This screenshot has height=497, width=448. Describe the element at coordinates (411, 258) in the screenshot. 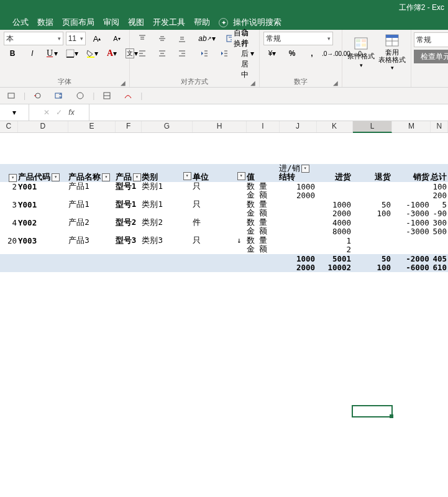

I see `cell: -2000` at that location.